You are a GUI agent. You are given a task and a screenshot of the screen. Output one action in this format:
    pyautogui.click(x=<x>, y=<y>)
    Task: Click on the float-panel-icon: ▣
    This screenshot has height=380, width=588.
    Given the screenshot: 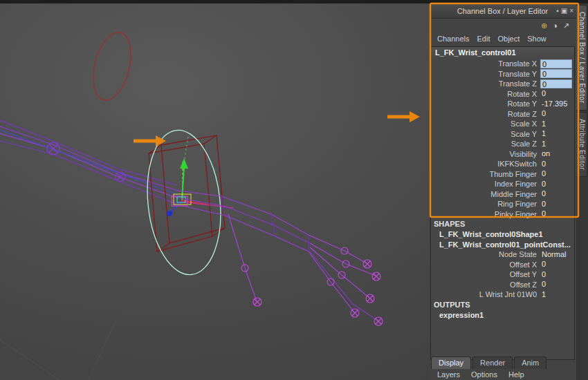 What is the action you would take?
    pyautogui.click(x=564, y=11)
    